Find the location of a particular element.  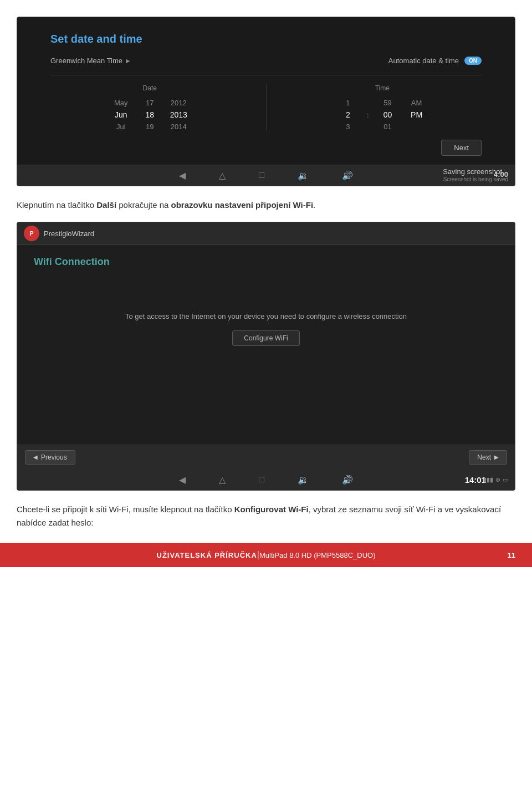

set-date-time-title: Set date and time is located at coordinates (266, 39).